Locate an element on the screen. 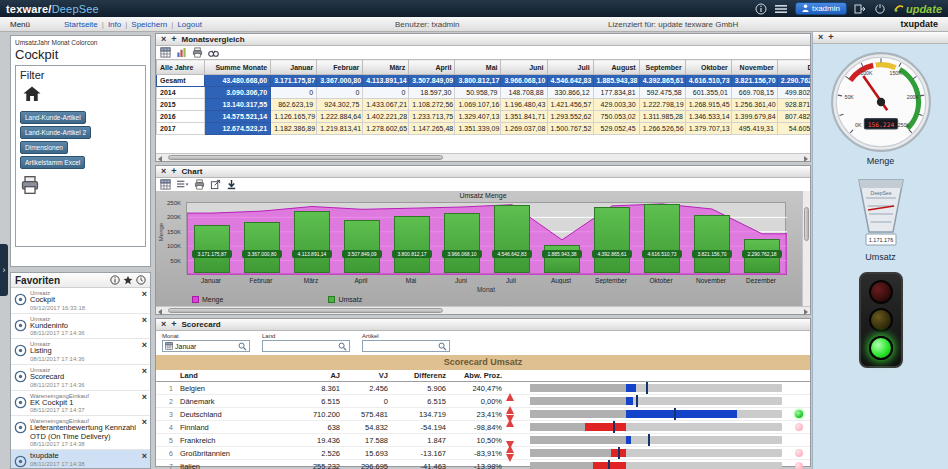 The height and width of the screenshot is (469, 948). export-icon is located at coordinates (216, 184).